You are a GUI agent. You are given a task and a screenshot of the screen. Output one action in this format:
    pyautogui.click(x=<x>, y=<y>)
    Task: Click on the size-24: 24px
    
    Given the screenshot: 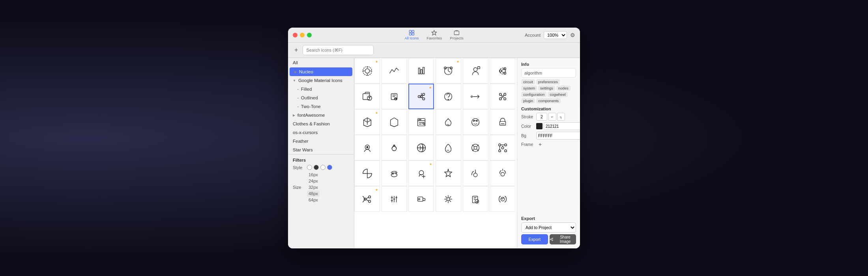 What is the action you would take?
    pyautogui.click(x=313, y=181)
    